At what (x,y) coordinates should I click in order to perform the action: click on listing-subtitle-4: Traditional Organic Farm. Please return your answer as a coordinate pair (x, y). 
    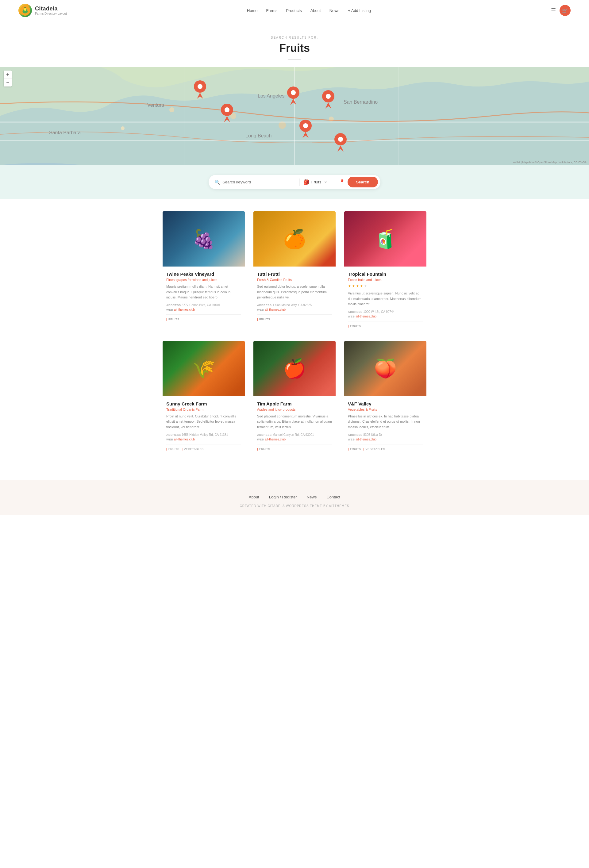
    Looking at the image, I should click on (204, 409).